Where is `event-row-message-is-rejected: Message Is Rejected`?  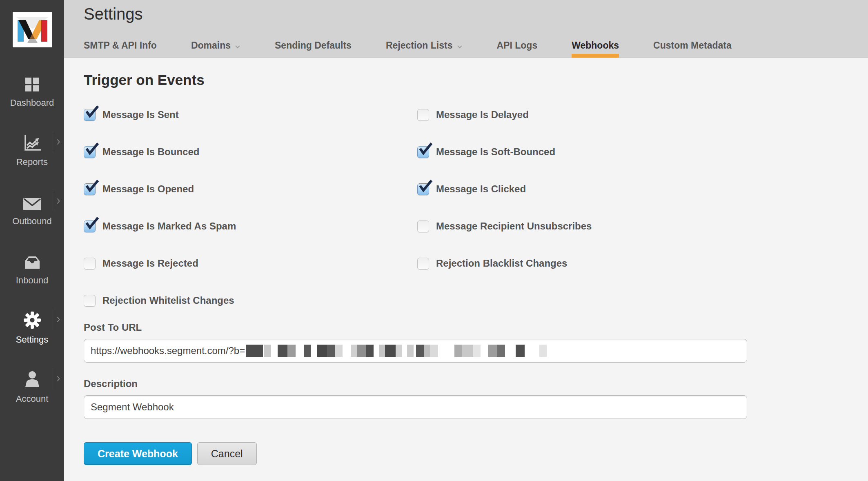 event-row-message-is-rejected: Message Is Rejected is located at coordinates (251, 263).